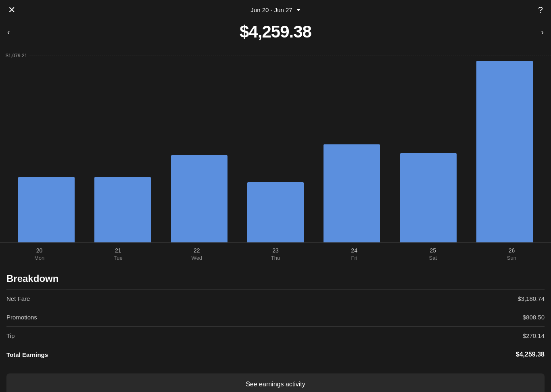  What do you see at coordinates (276, 383) in the screenshot?
I see `see-earnings-button: See earnings activity` at bounding box center [276, 383].